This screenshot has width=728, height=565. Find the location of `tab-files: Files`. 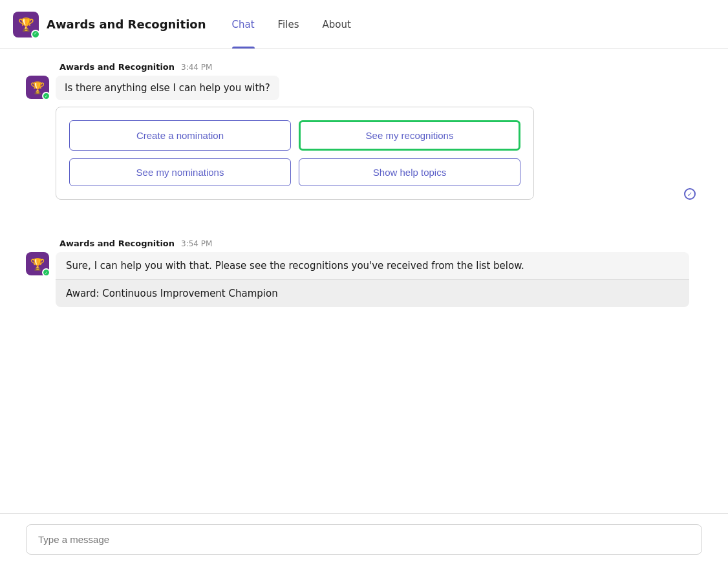

tab-files: Files is located at coordinates (288, 25).